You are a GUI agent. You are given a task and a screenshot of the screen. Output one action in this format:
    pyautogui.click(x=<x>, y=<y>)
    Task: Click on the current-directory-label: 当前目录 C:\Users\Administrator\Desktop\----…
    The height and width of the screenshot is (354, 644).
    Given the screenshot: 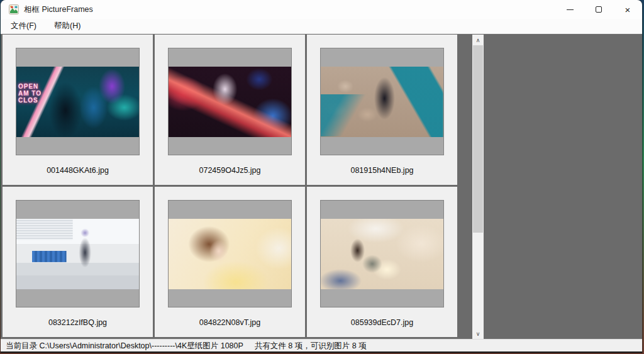 What is the action you would take?
    pyautogui.click(x=125, y=346)
    